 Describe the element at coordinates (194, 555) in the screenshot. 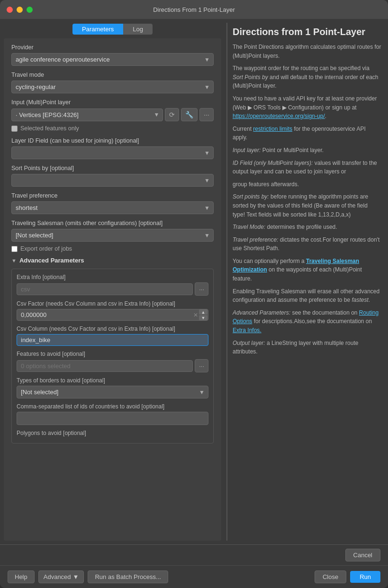

I see `cancel-bar: Cancel` at that location.